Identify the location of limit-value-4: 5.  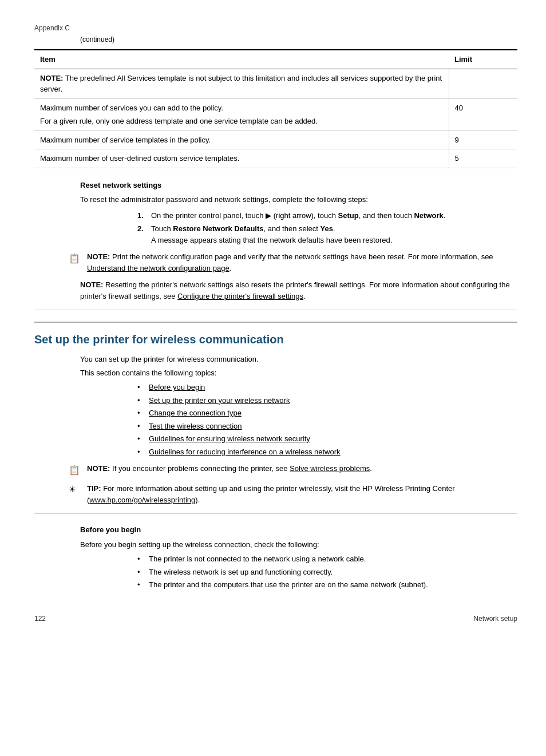
(483, 159).